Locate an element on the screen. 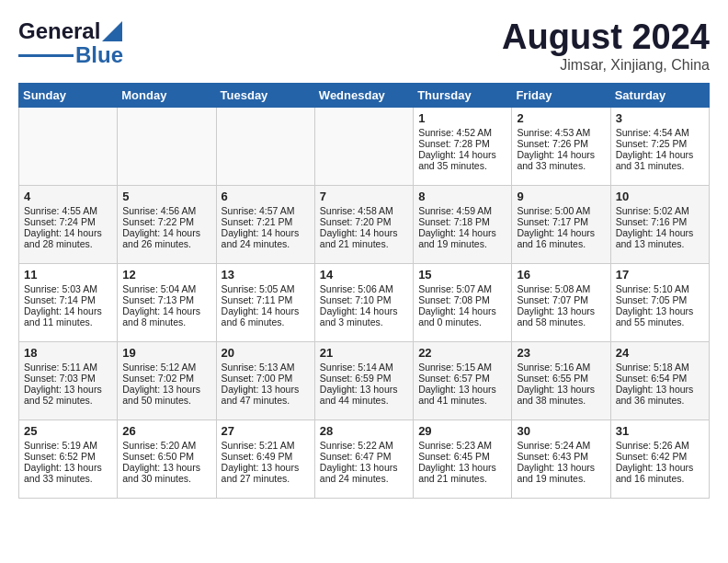  day-number: 13 is located at coordinates (266, 274).